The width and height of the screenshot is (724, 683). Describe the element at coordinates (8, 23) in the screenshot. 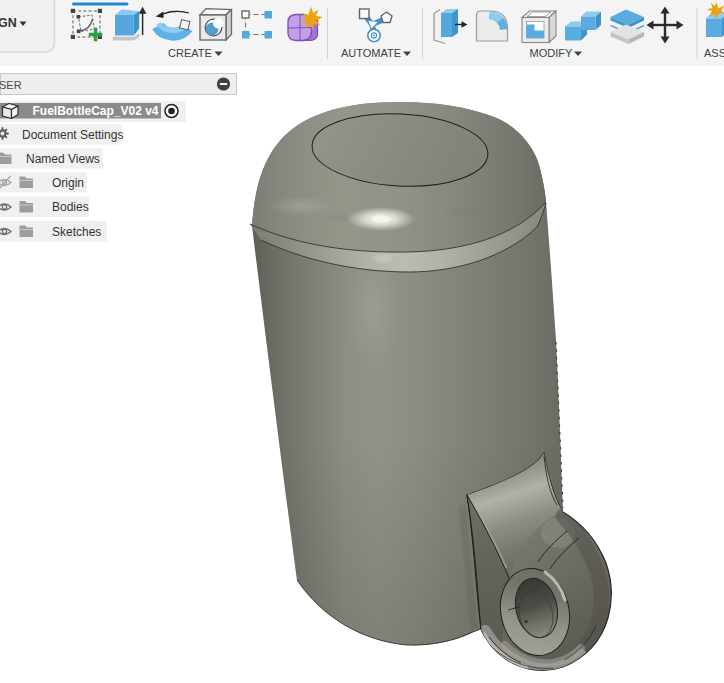

I see `svg-text: GN` at that location.